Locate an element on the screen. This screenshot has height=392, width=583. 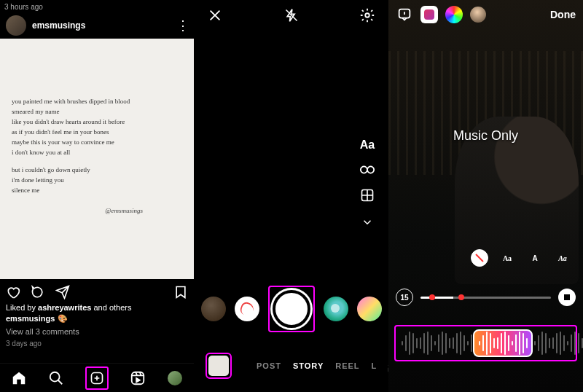
likes-line: Liked by ashreyawrites and others is located at coordinates (97, 307).